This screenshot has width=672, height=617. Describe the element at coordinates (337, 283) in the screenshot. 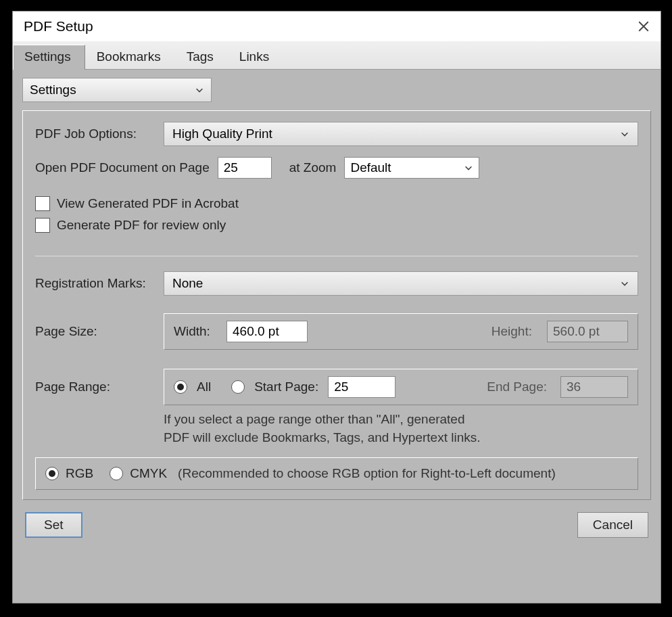

I see `reg-marks-row: Registration Marks: None` at that location.